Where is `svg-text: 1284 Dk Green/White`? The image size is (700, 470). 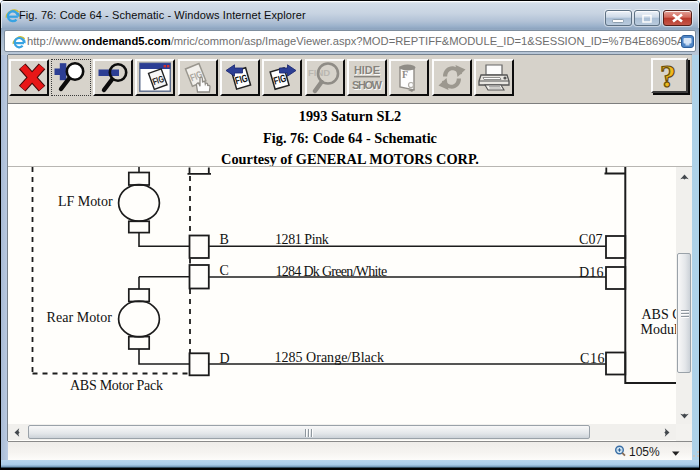
svg-text: 1284 Dk Green/White is located at coordinates (332, 272).